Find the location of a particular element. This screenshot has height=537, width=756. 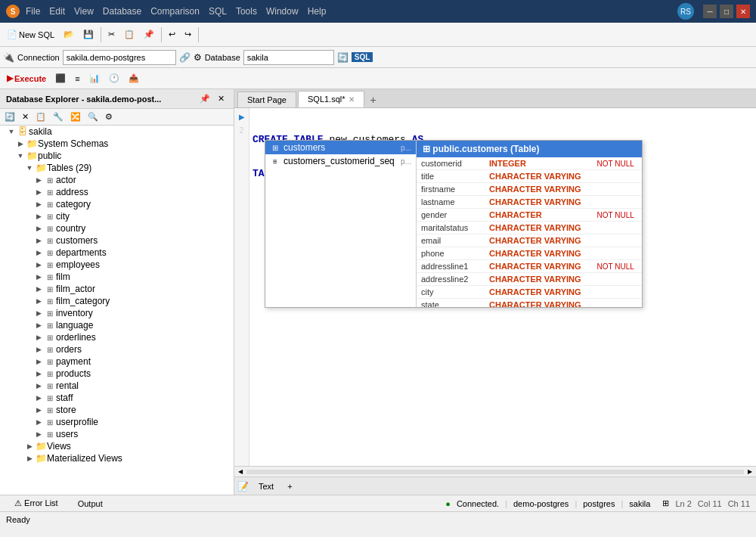

output-tab: Output is located at coordinates (91, 504).